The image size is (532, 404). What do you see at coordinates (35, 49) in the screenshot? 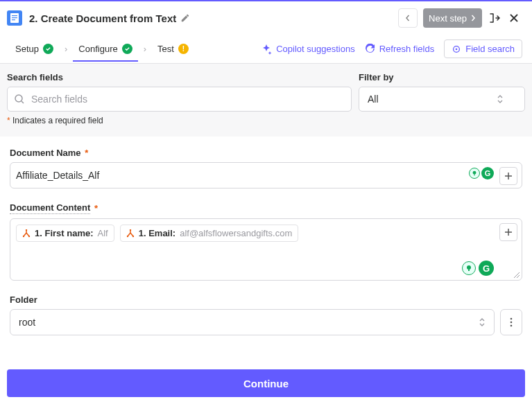
I see `tab-setup: Setup` at bounding box center [35, 49].